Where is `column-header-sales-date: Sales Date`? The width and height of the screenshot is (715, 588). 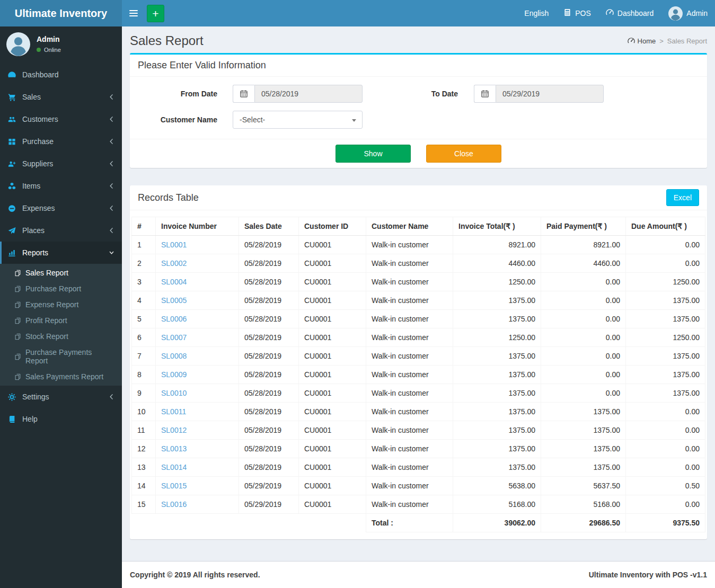
column-header-sales-date: Sales Date is located at coordinates (269, 227).